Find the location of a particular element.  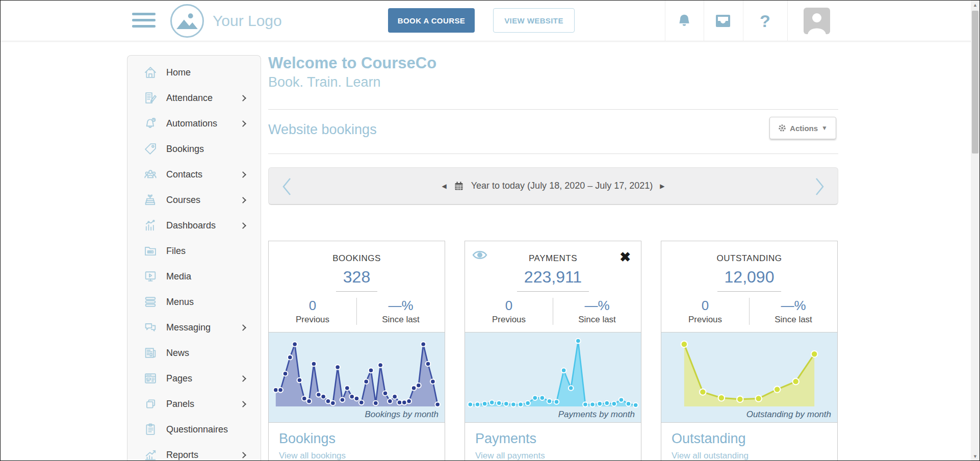

sidebar-item-pages: Pages is located at coordinates (194, 378).